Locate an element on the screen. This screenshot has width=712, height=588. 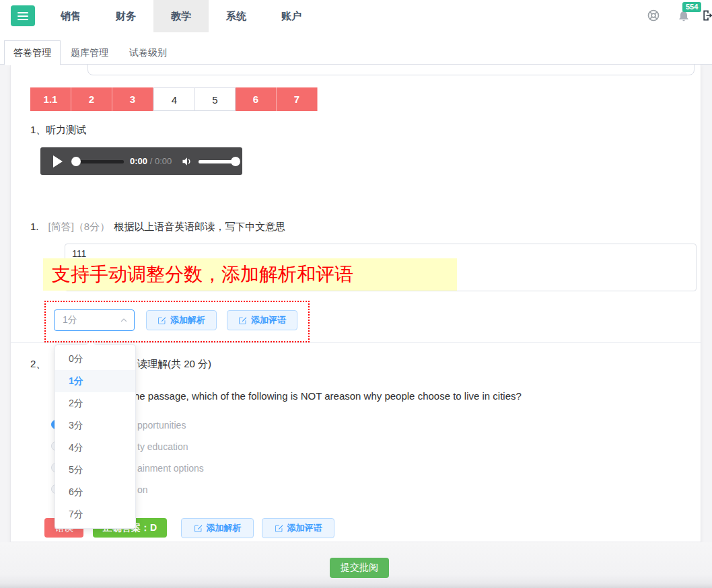
score-option: 2分 is located at coordinates (96, 404).